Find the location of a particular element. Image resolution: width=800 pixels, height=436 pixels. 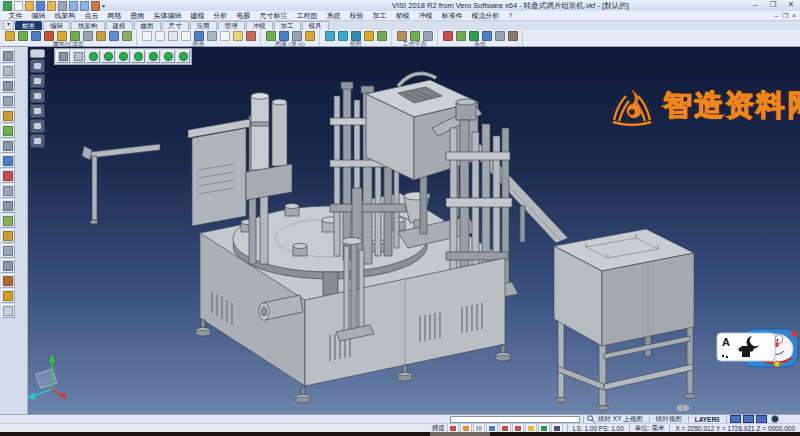

solid-doc-icon is located at coordinates (172, 36).